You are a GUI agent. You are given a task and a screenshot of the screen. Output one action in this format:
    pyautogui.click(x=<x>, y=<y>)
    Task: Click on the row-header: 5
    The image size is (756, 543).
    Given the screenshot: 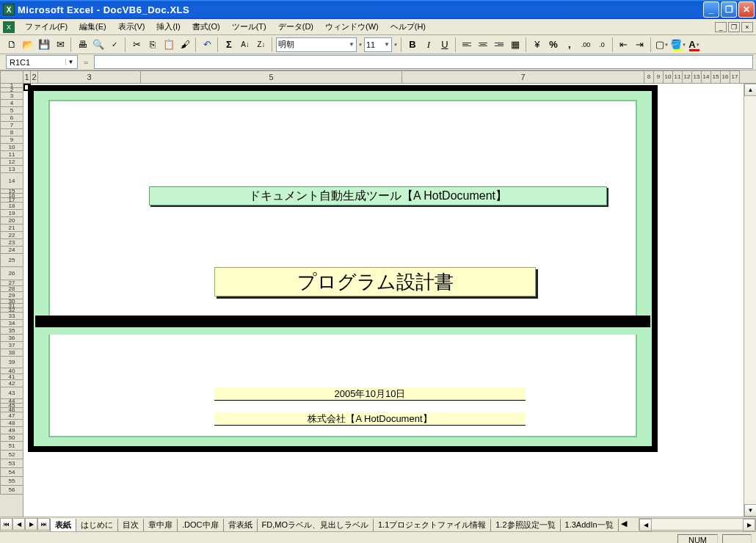 What is the action you would take?
    pyautogui.click(x=12, y=111)
    